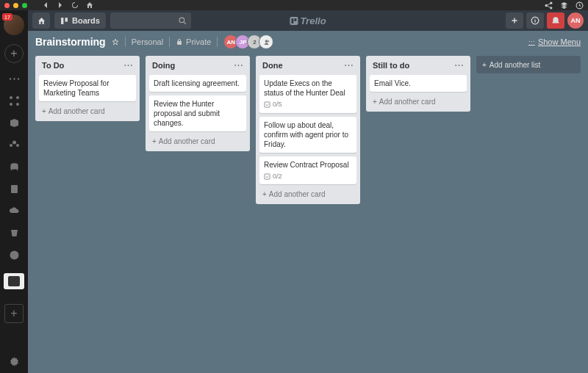 The width and height of the screenshot is (588, 373). What do you see at coordinates (65, 21) in the screenshot?
I see `boards-icon` at bounding box center [65, 21].